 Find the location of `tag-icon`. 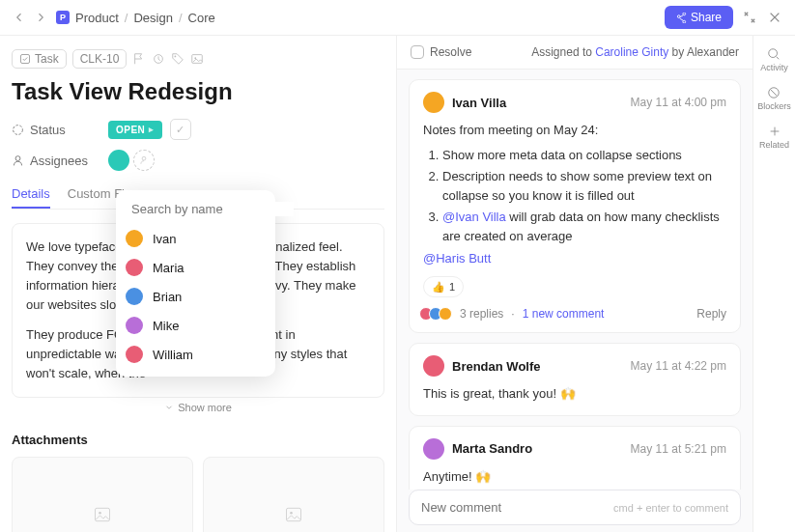

tag-icon is located at coordinates (178, 59).